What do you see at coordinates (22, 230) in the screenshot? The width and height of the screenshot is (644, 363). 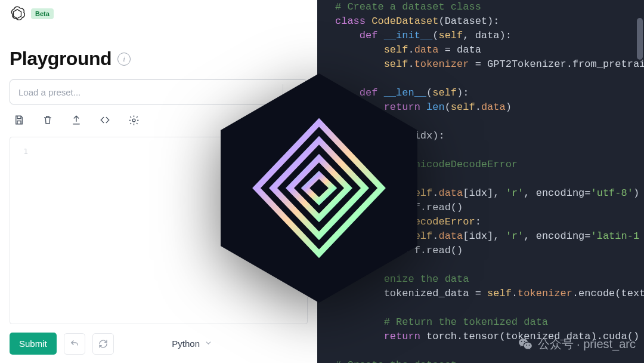 I see `editor-gutter: 1` at bounding box center [22, 230].